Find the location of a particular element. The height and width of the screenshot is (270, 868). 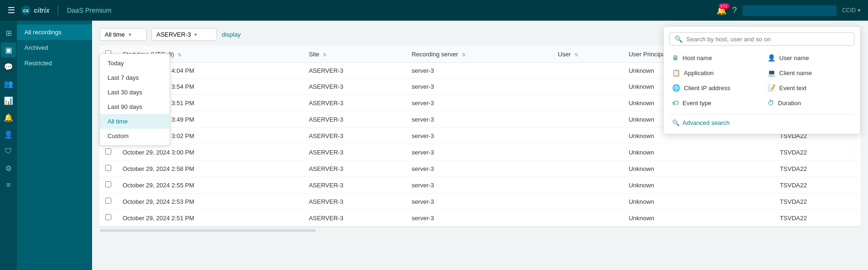

all-recordings-label: All recordings is located at coordinates (43, 32).